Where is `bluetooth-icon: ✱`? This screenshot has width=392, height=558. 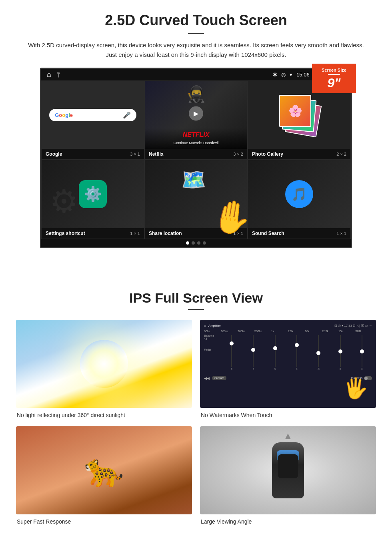
bluetooth-icon: ✱ is located at coordinates (275, 74).